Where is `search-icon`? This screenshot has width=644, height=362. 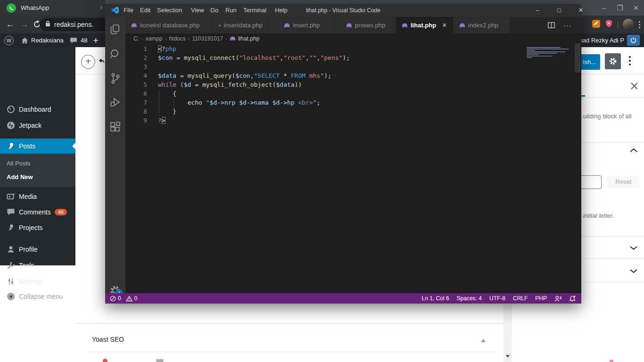
search-icon is located at coordinates (115, 54).